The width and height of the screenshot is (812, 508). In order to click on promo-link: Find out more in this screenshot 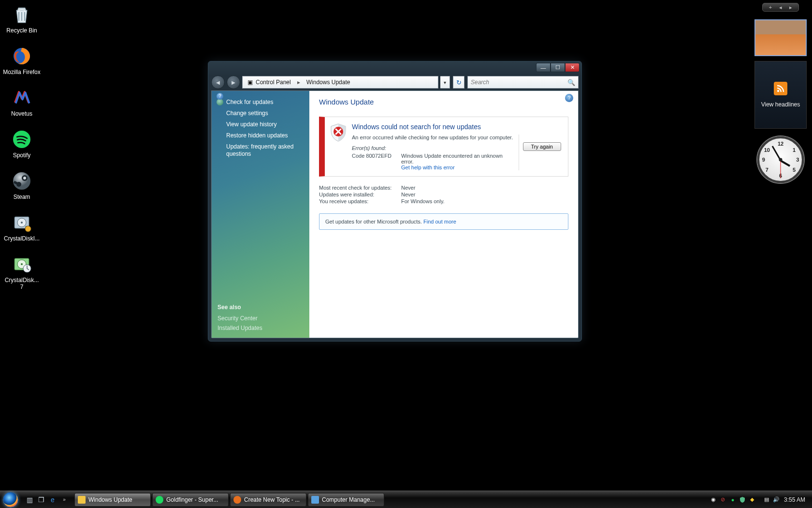, I will do `click(440, 222)`.